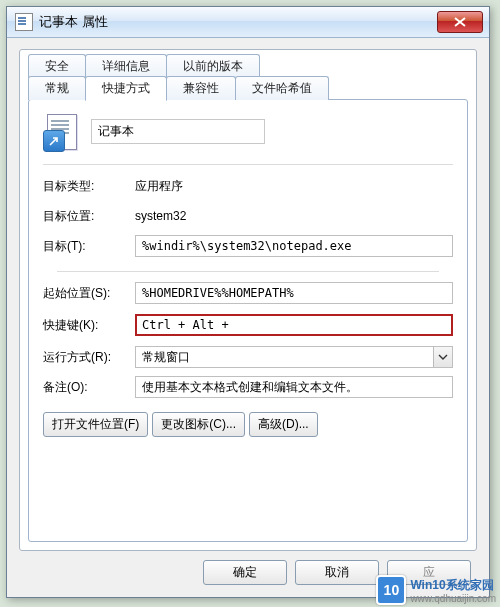 The image size is (500, 607). I want to click on tab-general: 常规, so click(57, 88).